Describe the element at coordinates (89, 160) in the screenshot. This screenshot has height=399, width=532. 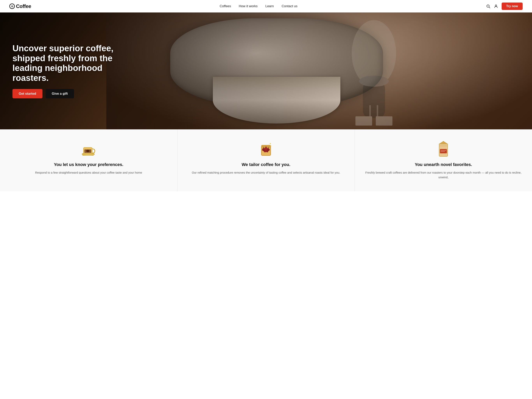
I see `feature-preferences: You let us know your preferences. Respon…` at that location.